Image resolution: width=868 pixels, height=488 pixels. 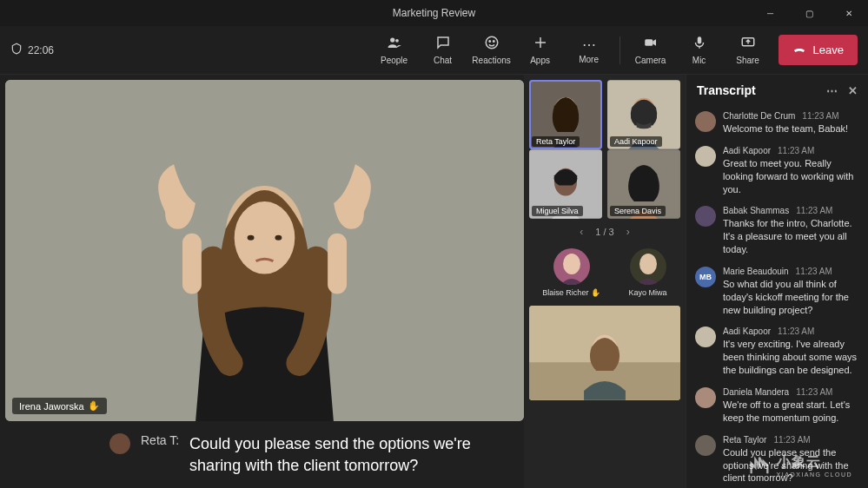 What do you see at coordinates (791, 129) in the screenshot?
I see `transcript-text: Welcome to the team, Babak!` at bounding box center [791, 129].